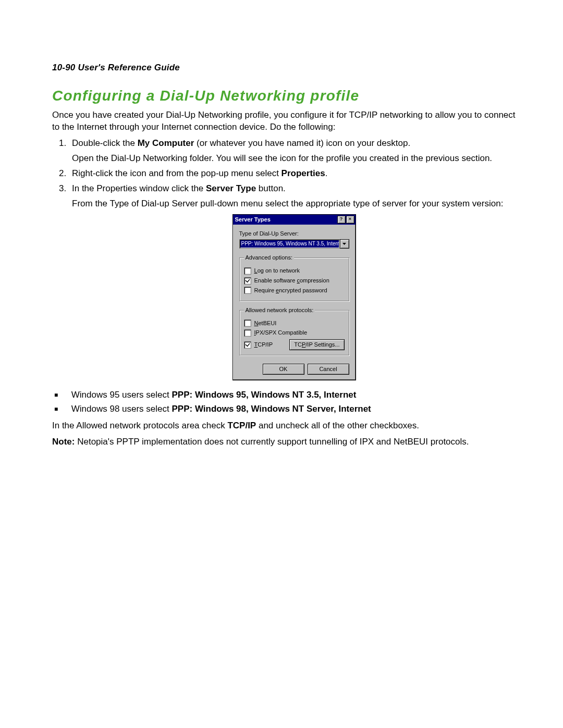  I want to click on ipx-checkbox-row: IPX/SPX Compatible, so click(294, 332).